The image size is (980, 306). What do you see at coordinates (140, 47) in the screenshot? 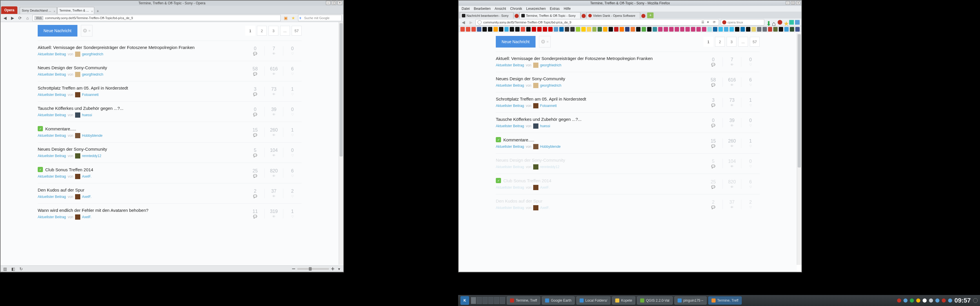
I see `topic-title: Aktuell: Vernissage der Sonderpreisträge…` at bounding box center [140, 47].